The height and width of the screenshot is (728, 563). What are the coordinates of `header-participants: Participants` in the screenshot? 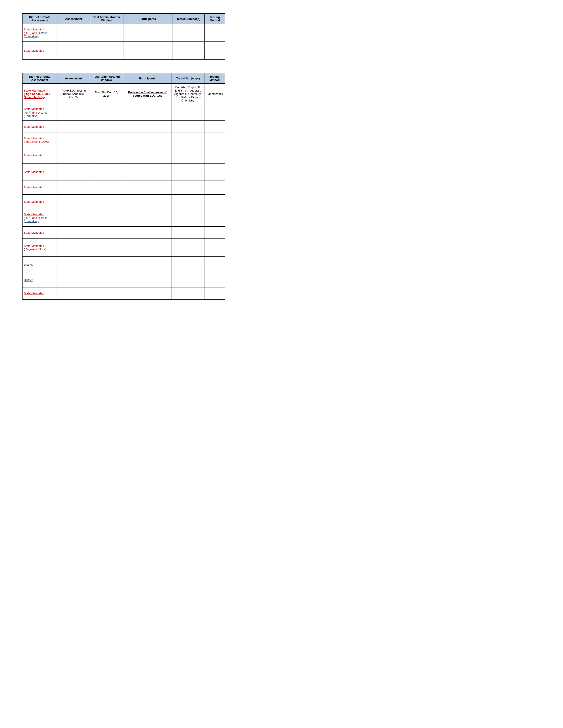 It's located at (147, 19).